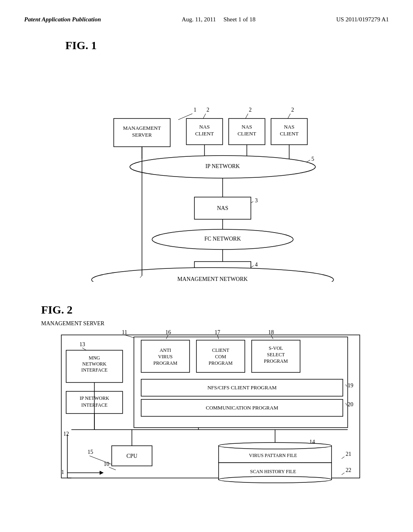 Image resolution: width=413 pixels, height=532 pixels. I want to click on fig1-ref-2c: 2, so click(293, 110).